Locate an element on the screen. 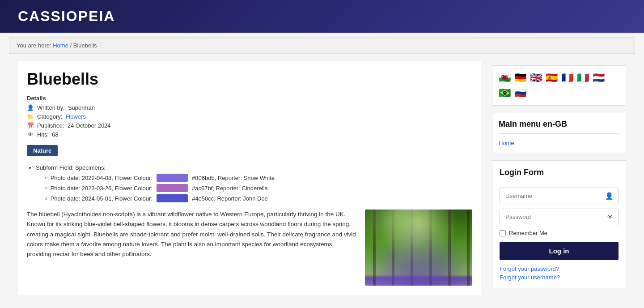  hits-count: 68 is located at coordinates (55, 134).